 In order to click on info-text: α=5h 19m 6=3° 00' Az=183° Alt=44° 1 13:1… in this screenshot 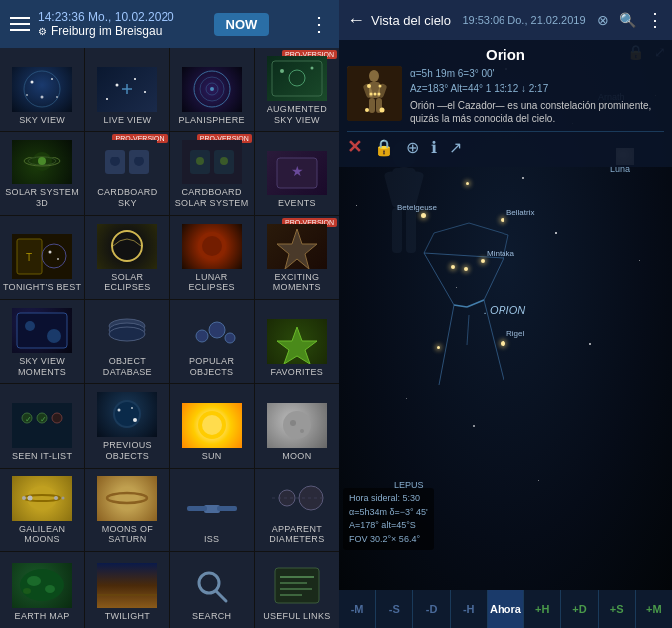, I will do `click(536, 96)`.